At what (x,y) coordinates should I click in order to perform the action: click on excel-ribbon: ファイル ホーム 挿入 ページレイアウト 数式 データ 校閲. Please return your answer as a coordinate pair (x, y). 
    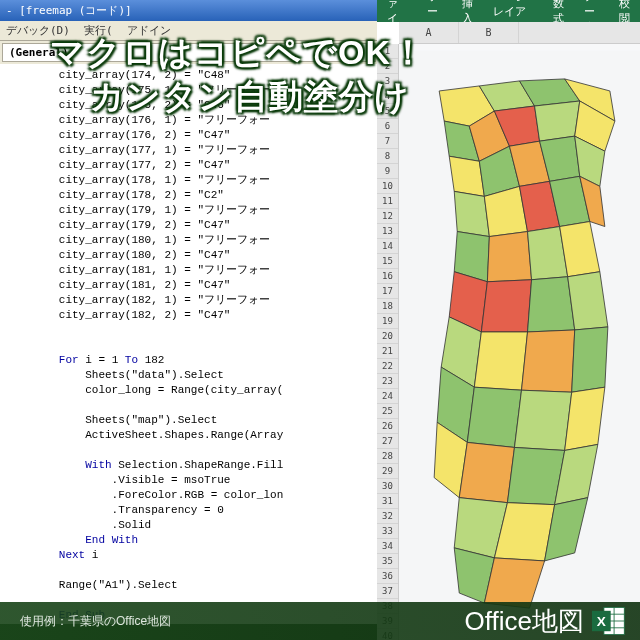
    Looking at the image, I should click on (508, 11).